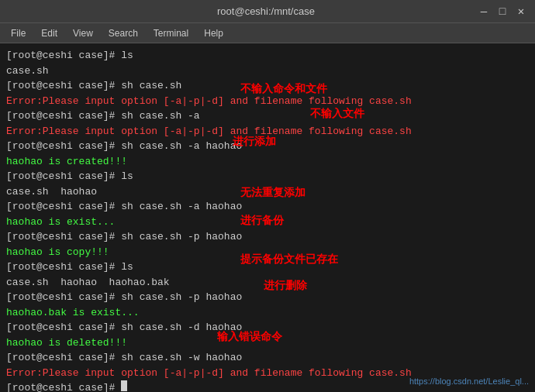 The height and width of the screenshot is (392, 535). Describe the element at coordinates (268, 192) in the screenshot. I see `terminal-line: case.sh haohao` at that location.